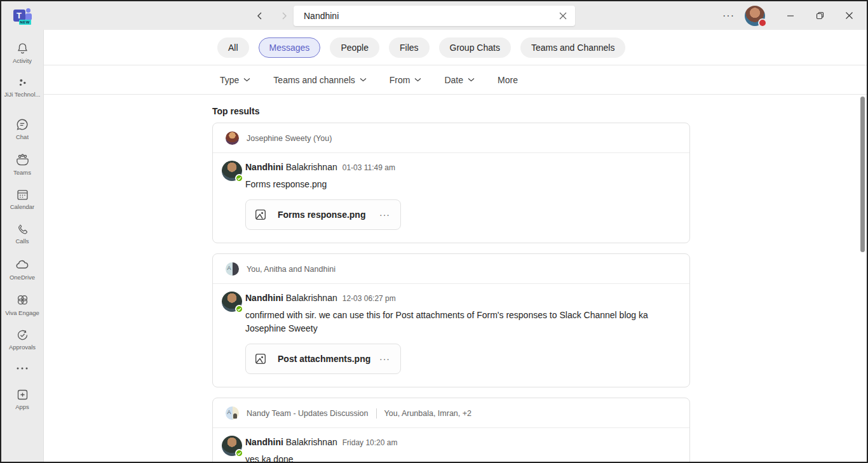  What do you see at coordinates (23, 194) in the screenshot?
I see `calendar-icon` at bounding box center [23, 194].